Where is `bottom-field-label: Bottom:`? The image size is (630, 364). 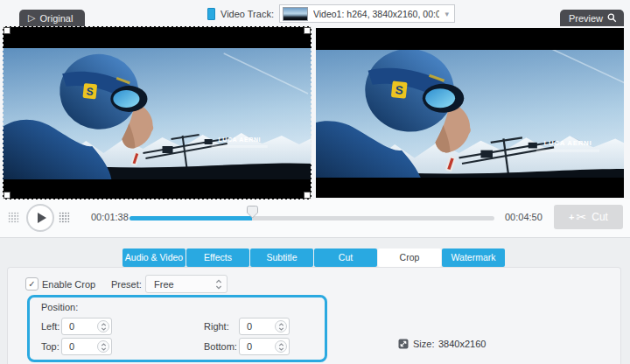 bottom-field-label: Bottom: is located at coordinates (220, 346).